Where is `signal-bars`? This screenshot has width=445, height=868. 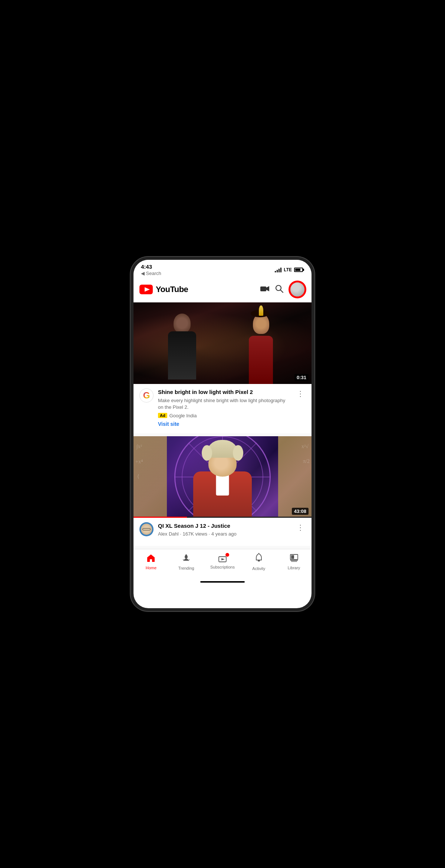 signal-bars is located at coordinates (278, 270).